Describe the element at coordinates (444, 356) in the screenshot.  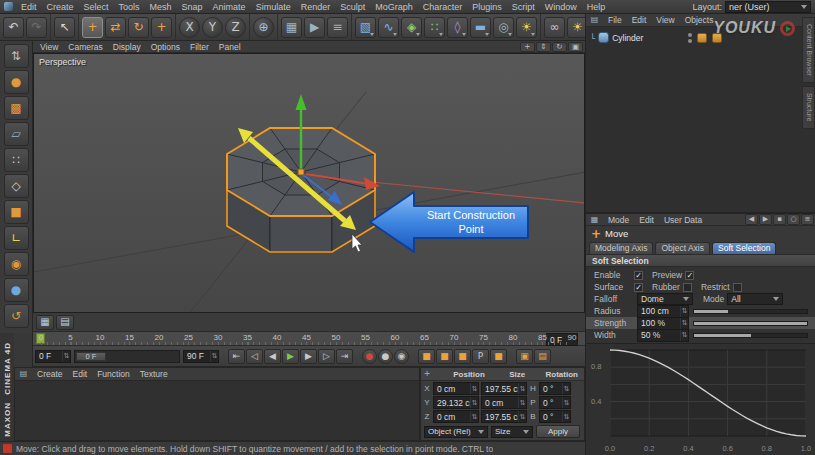
I see `key-scale-button: ■` at that location.